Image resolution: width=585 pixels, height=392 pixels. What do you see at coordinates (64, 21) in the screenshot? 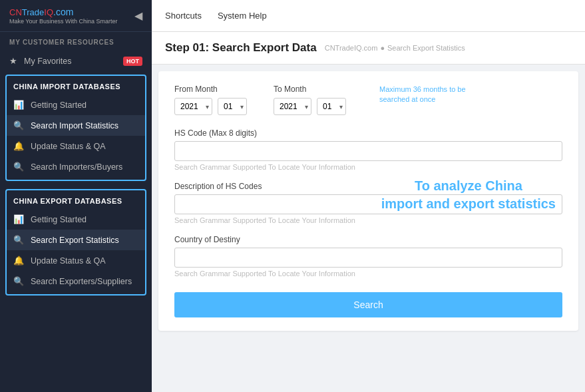
I see `logo-tagline: Make Your Business With China Smarter` at bounding box center [64, 21].